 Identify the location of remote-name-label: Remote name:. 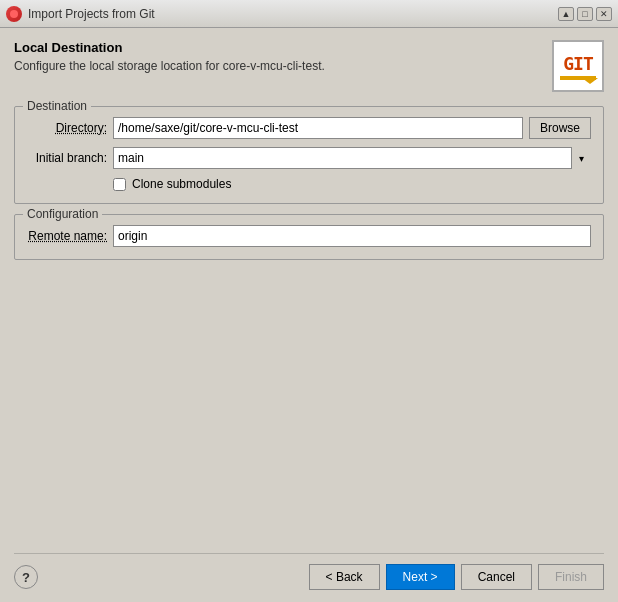
(67, 236).